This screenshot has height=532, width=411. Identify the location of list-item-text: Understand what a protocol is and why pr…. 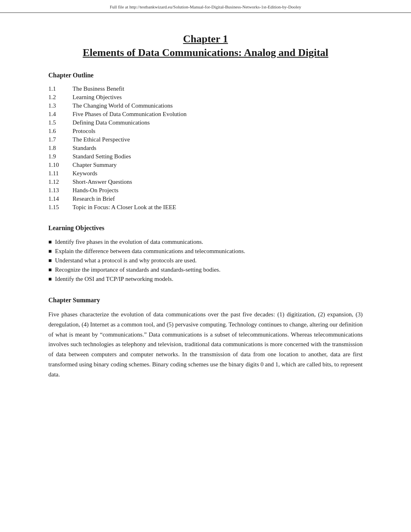
(126, 260).